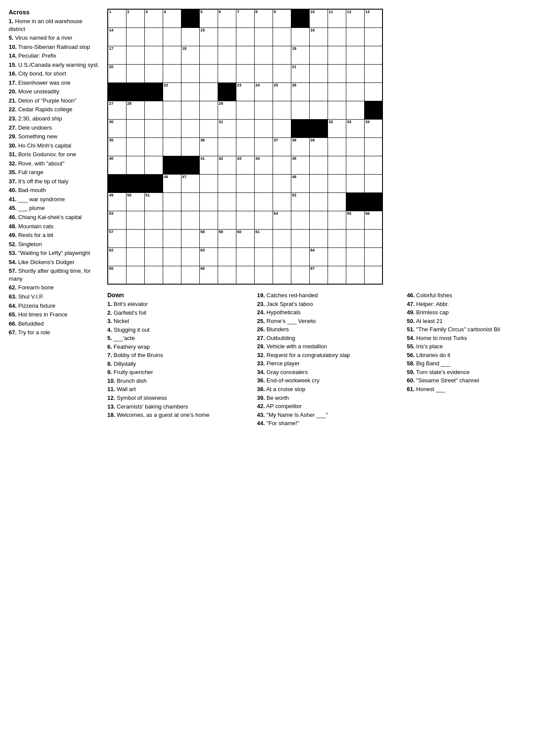  What do you see at coordinates (355, 18) in the screenshot?
I see `grid-cell-0-13: 12` at bounding box center [355, 18].